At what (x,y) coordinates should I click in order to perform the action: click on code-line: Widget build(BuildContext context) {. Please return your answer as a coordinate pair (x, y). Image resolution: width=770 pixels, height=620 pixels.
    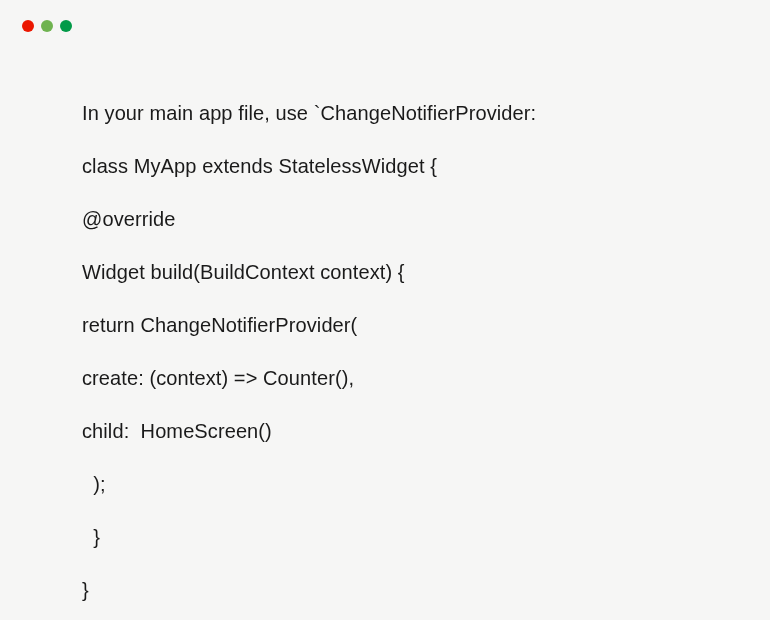
    Looking at the image, I should click on (396, 272).